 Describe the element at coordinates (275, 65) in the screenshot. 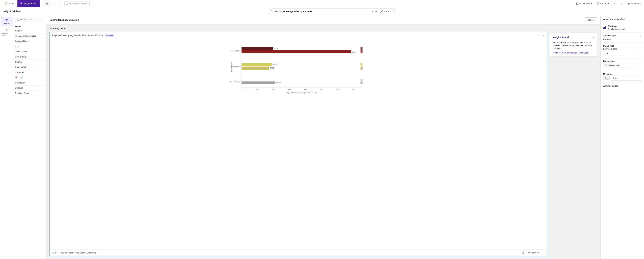

I see `svg-text: 347.69` at that location.